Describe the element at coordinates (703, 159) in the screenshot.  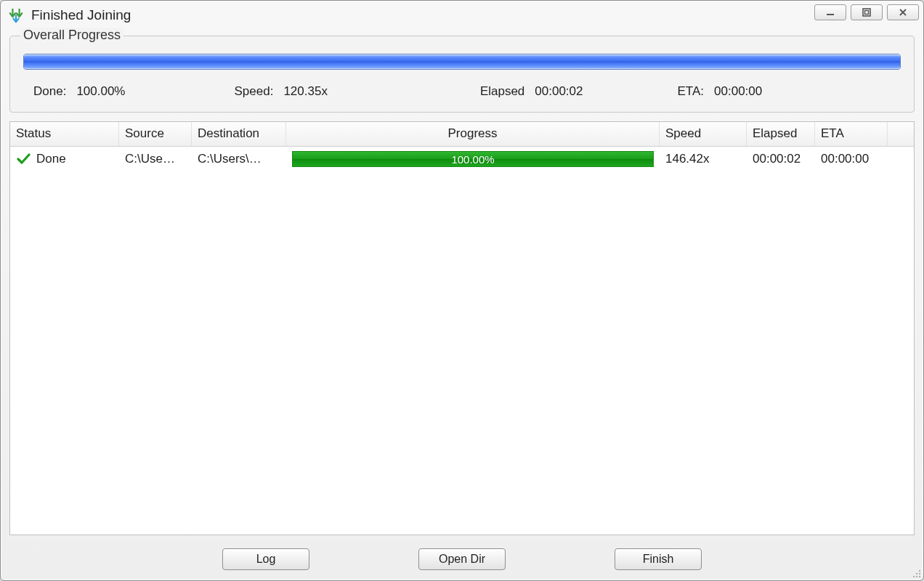
I see `row-speed: 146.42x` at that location.